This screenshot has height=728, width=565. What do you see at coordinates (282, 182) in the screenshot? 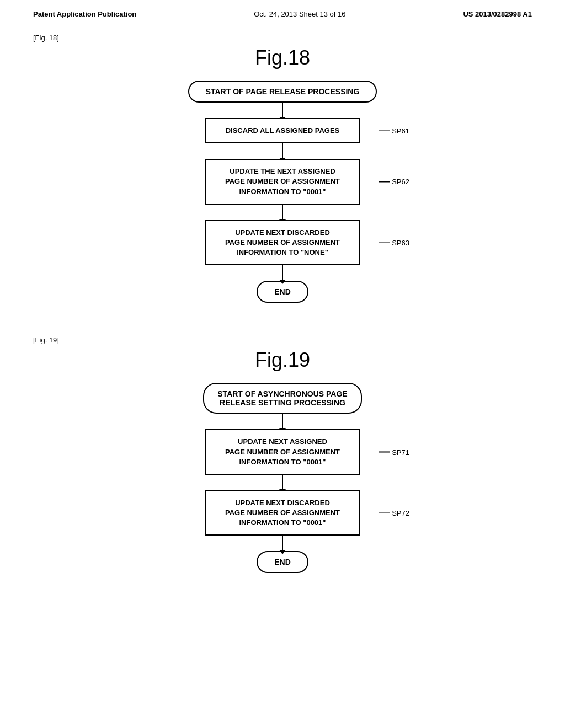
I see `fig18-step-sp62-row: UPDATE THE NEXT ASSIGNEDPAGE NUMBER OF A…` at bounding box center [282, 182].